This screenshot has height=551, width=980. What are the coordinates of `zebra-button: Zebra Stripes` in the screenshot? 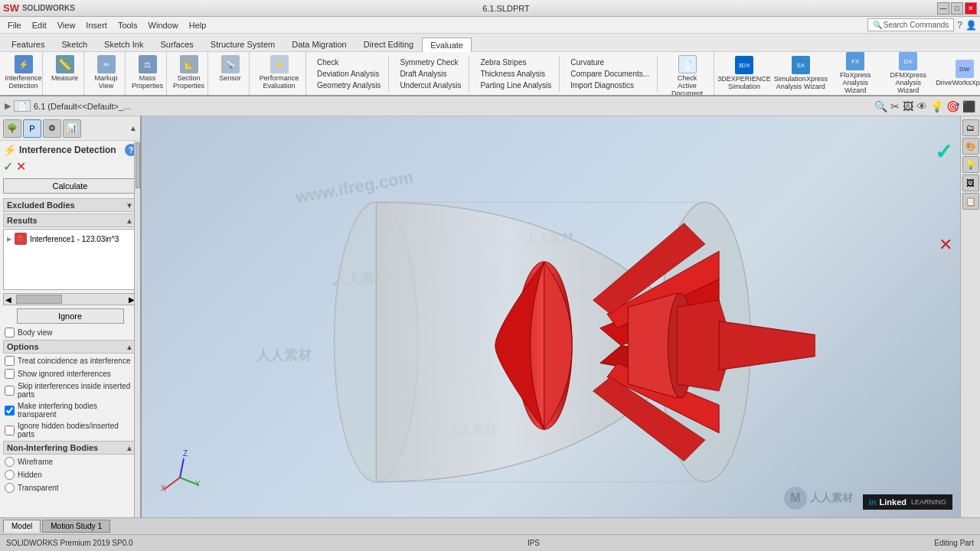 It's located at (516, 63).